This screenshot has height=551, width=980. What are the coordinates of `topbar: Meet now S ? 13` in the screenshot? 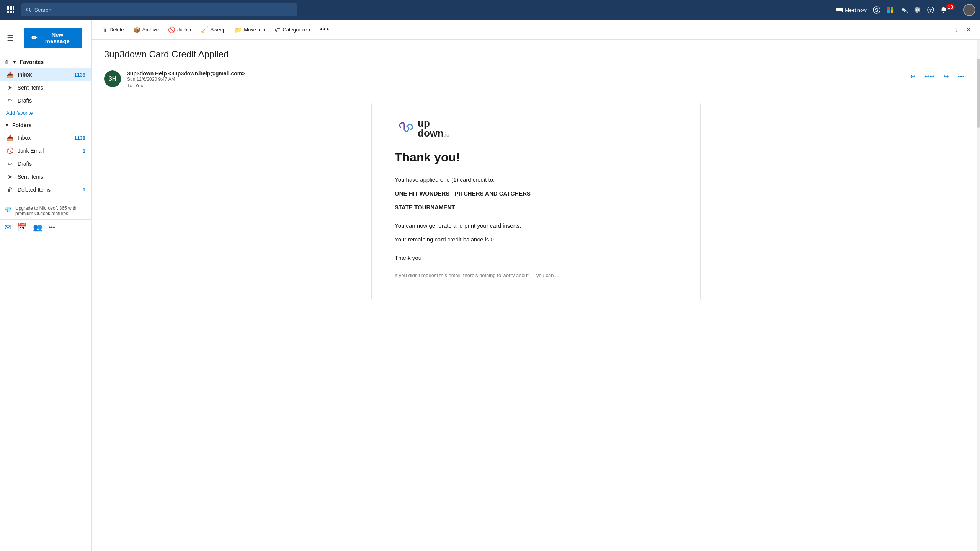 It's located at (490, 10).